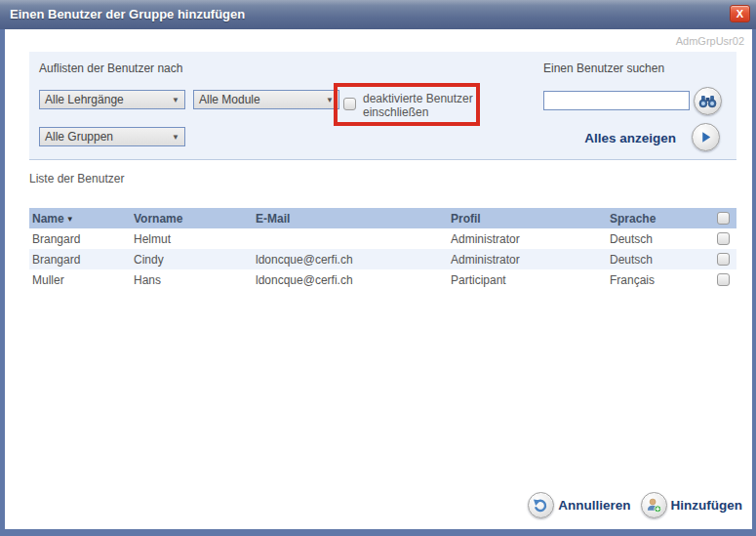 Image resolution: width=756 pixels, height=536 pixels. What do you see at coordinates (112, 137) in the screenshot?
I see `dropdown-gruppen: Alle Gruppen ▼` at bounding box center [112, 137].